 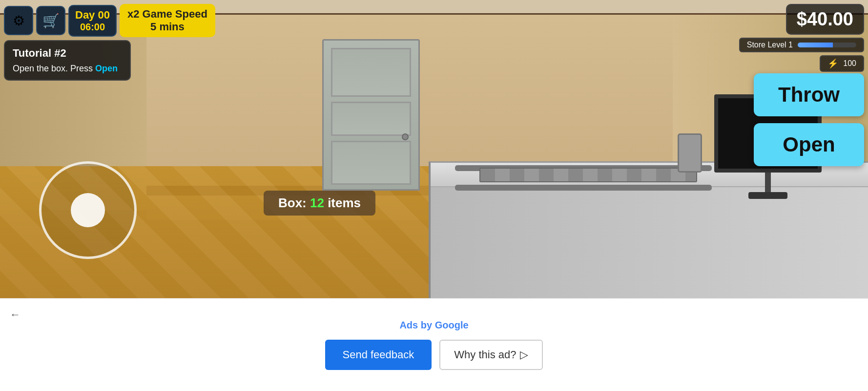 I want to click on throw-button: Throw, so click(x=809, y=95).